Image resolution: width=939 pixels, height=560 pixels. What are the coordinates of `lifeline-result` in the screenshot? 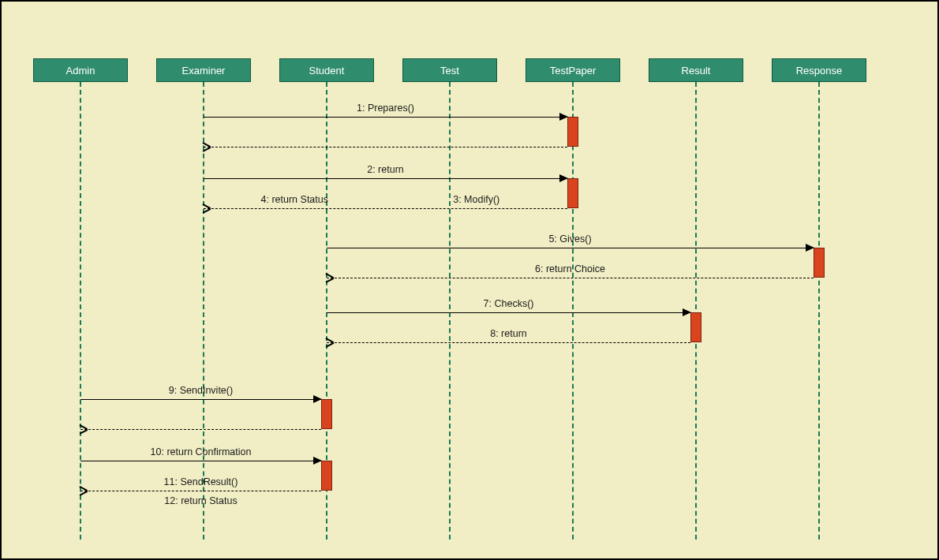 It's located at (696, 311).